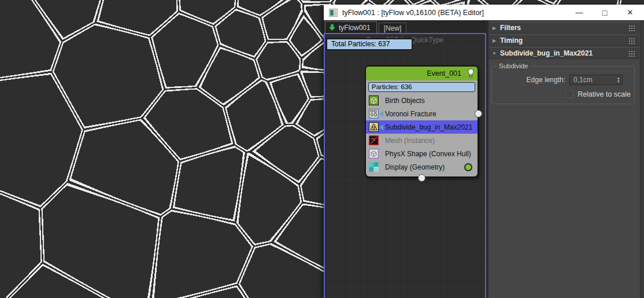 This screenshot has height=298, width=644. Describe the element at coordinates (422, 135) in the screenshot. I see `operator-list: Birth Objects` at that location.